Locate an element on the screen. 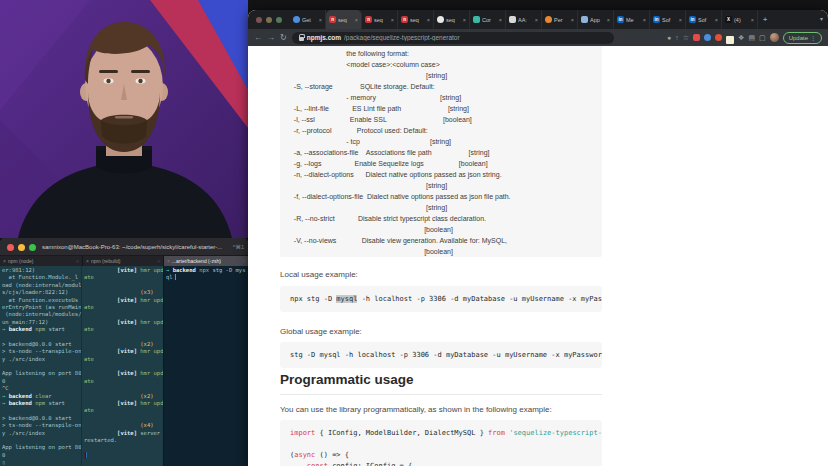 The width and height of the screenshot is (828, 466). update-label: Update is located at coordinates (798, 38).